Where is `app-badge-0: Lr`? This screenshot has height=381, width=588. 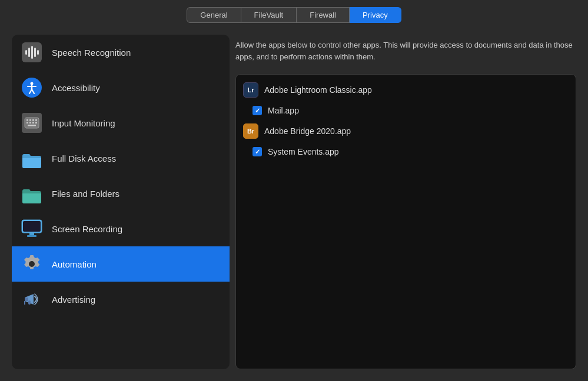 app-badge-0: Lr is located at coordinates (251, 90).